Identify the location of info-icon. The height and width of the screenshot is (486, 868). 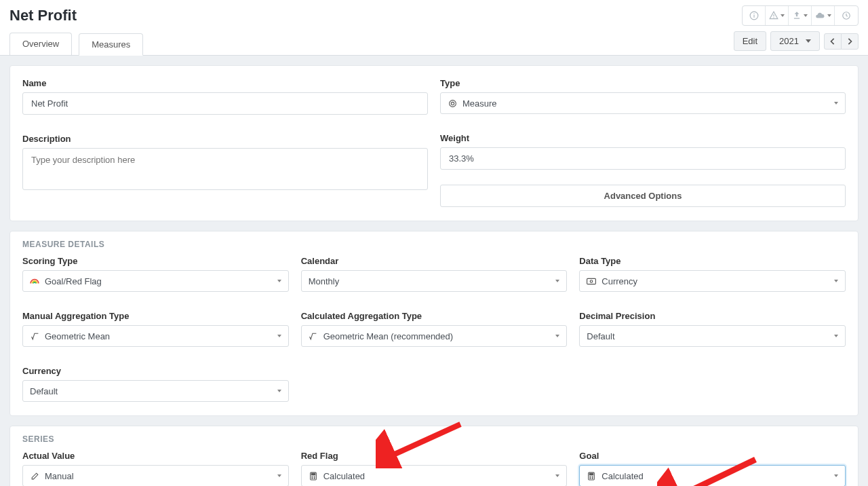
(754, 16).